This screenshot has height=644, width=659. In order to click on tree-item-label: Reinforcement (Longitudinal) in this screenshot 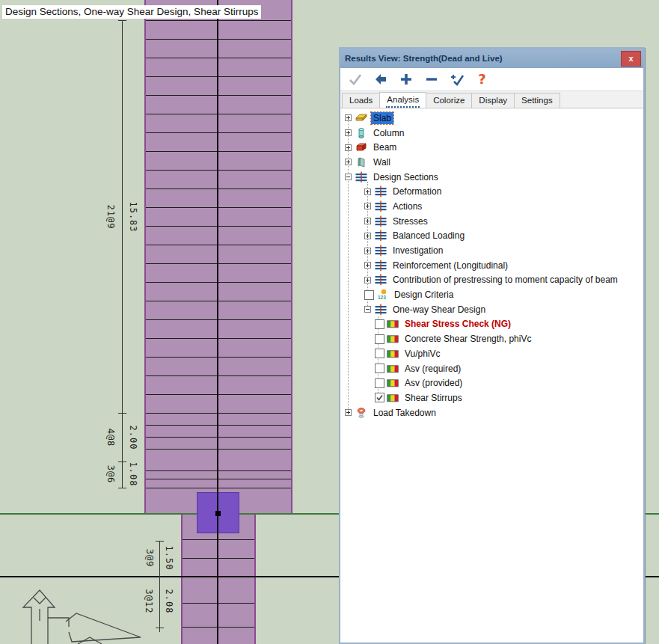, I will do `click(450, 266)`.